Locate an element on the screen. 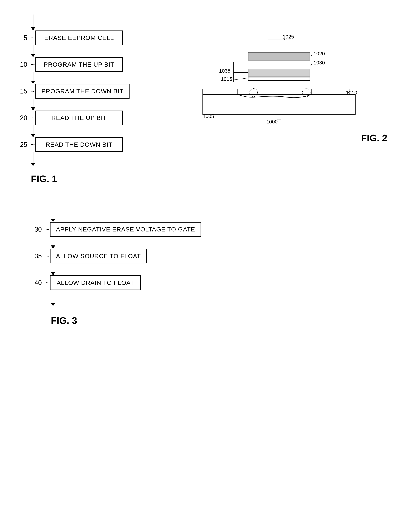 This screenshot has width=420, height=529. fig1-step15-row: 15 ~ PROGRAM THE DOWN BIT is located at coordinates (72, 91).